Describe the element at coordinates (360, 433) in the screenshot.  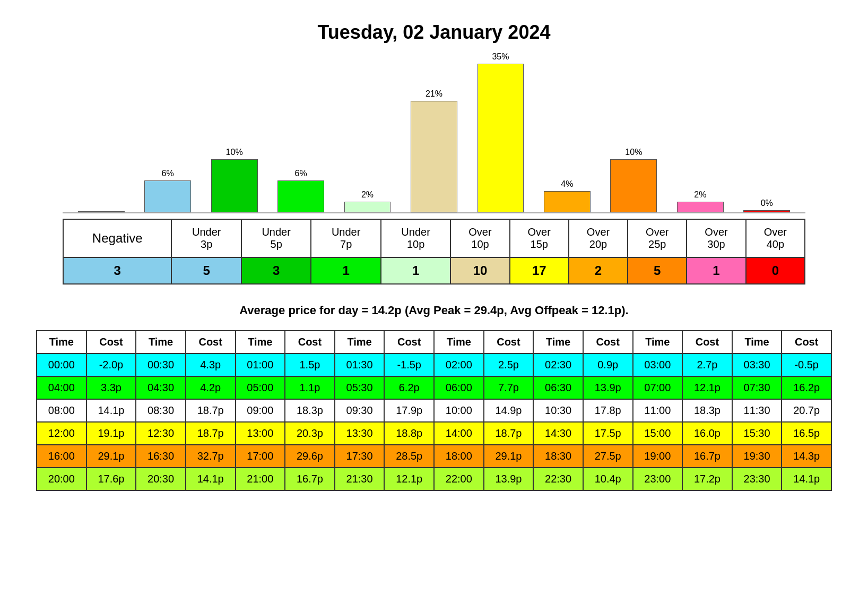
I see `time-cell-3-6: 13:30` at that location.